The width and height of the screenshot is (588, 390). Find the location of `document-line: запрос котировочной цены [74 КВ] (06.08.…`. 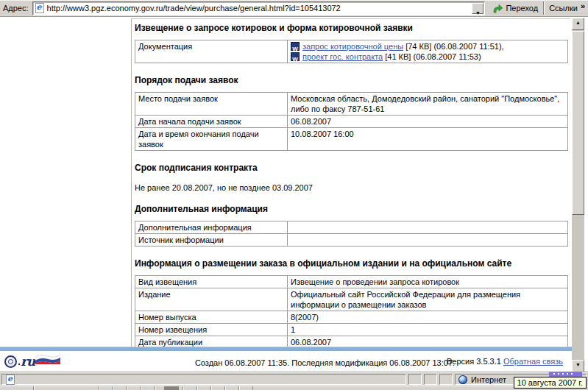

document-line: запрос котировочной цены [74 КВ] (06.08.… is located at coordinates (428, 46).